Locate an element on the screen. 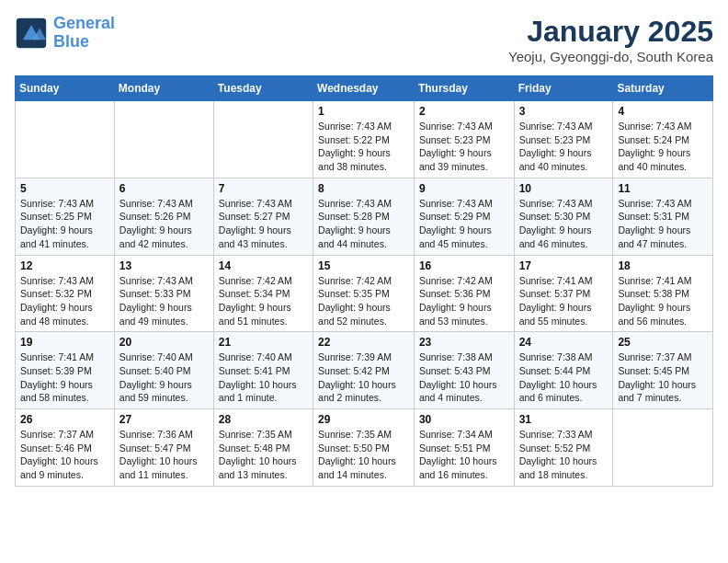 This screenshot has width=728, height=563. day-number: 16 is located at coordinates (464, 266).